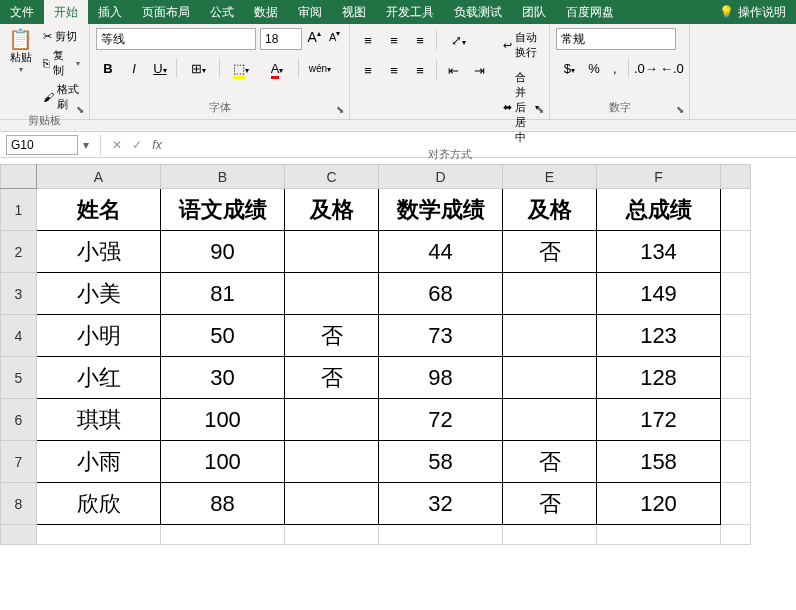 The height and width of the screenshot is (610, 796). Describe the element at coordinates (441, 462) in the screenshot. I see `cell-D7: 58` at that location.